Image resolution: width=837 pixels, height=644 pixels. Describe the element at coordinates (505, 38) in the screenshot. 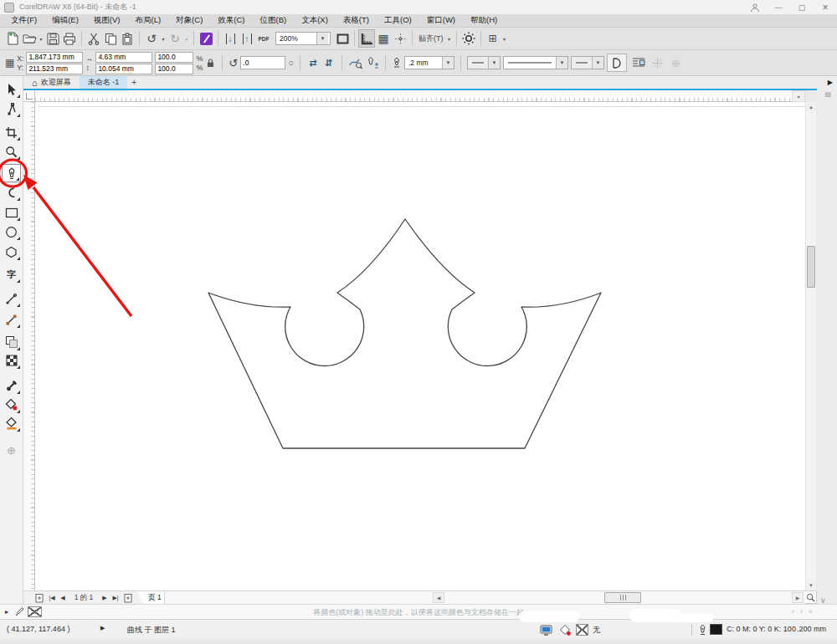

I see `application-launcher-dropdown: ▾` at that location.